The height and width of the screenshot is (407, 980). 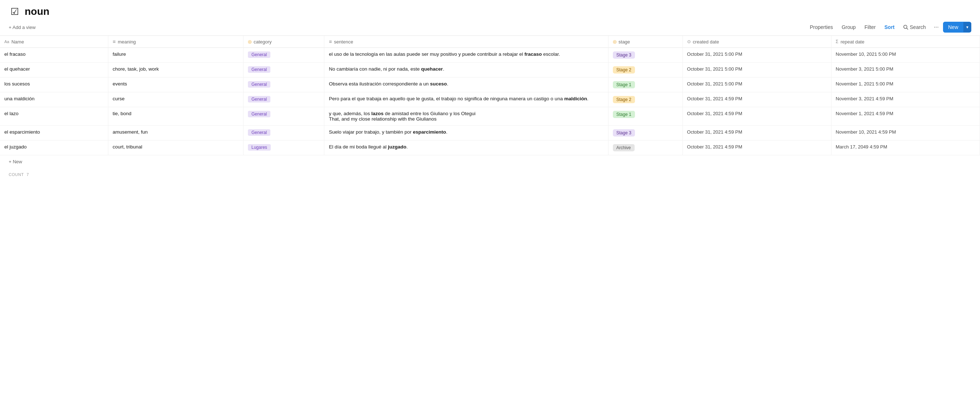 I want to click on cell-sentence: Pero para el que trabaja en aquello que …, so click(x=466, y=100).